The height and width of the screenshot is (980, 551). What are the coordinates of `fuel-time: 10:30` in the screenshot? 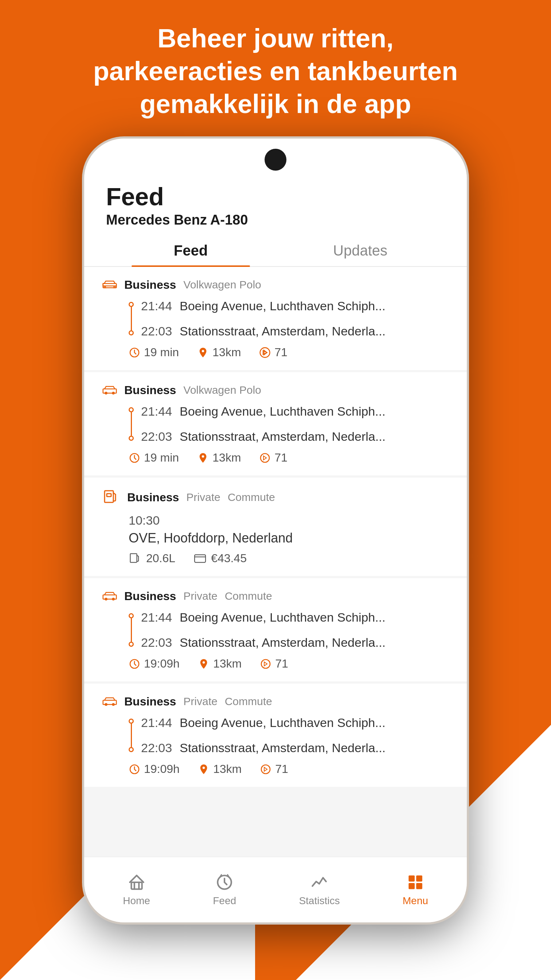 It's located at (289, 520).